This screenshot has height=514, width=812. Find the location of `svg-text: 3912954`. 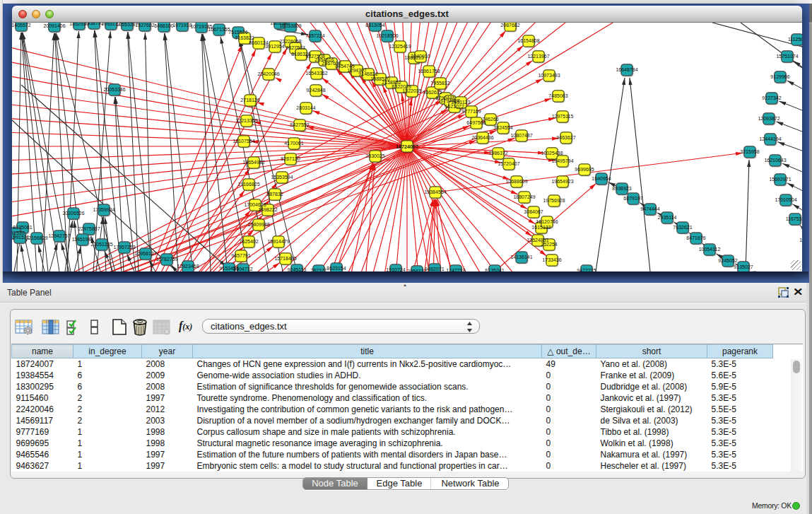

svg-text: 3912954 is located at coordinates (274, 47).